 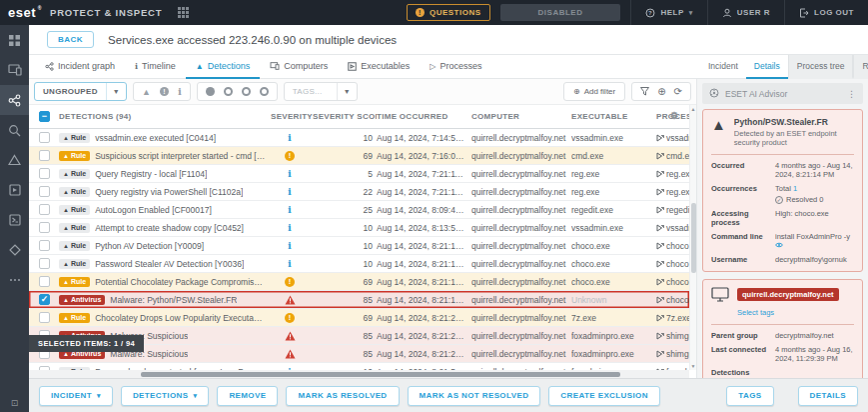 What do you see at coordinates (146, 92) in the screenshot?
I see `threat-filter-icon: ▲` at bounding box center [146, 92].